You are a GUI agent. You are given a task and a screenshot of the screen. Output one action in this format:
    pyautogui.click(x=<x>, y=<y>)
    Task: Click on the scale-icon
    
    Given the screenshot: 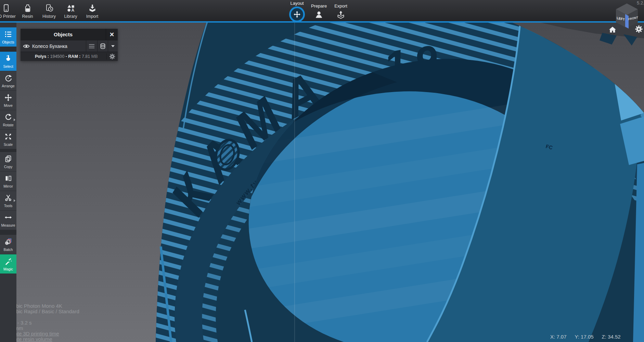 What is the action you would take?
    pyautogui.click(x=8, y=137)
    